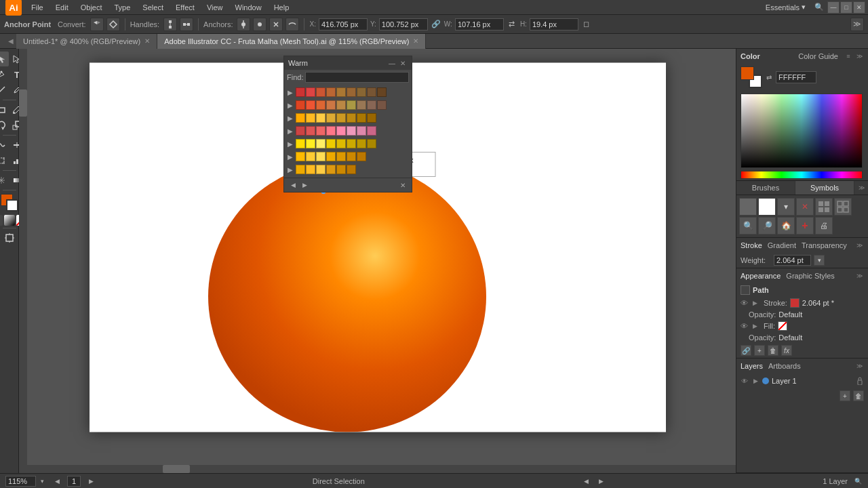 The height and width of the screenshot is (488, 868). I want to click on maximize-button: □, so click(846, 7).